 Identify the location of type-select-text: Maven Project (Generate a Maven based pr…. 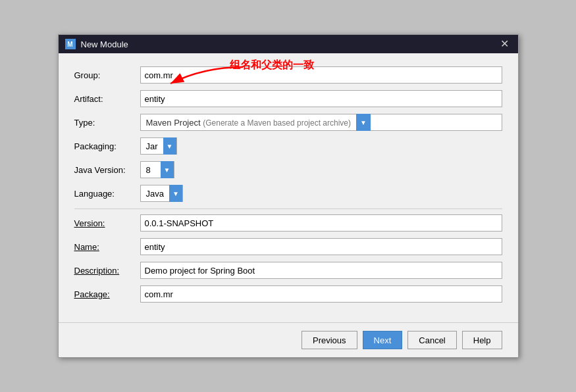
(249, 122).